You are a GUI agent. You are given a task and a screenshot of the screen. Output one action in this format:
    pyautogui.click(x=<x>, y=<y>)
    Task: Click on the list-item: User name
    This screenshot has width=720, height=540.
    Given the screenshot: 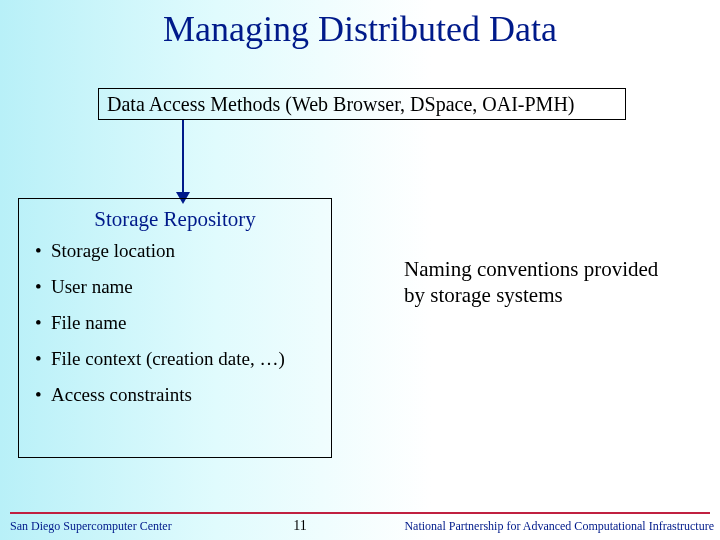 What is the action you would take?
    pyautogui.click(x=178, y=287)
    